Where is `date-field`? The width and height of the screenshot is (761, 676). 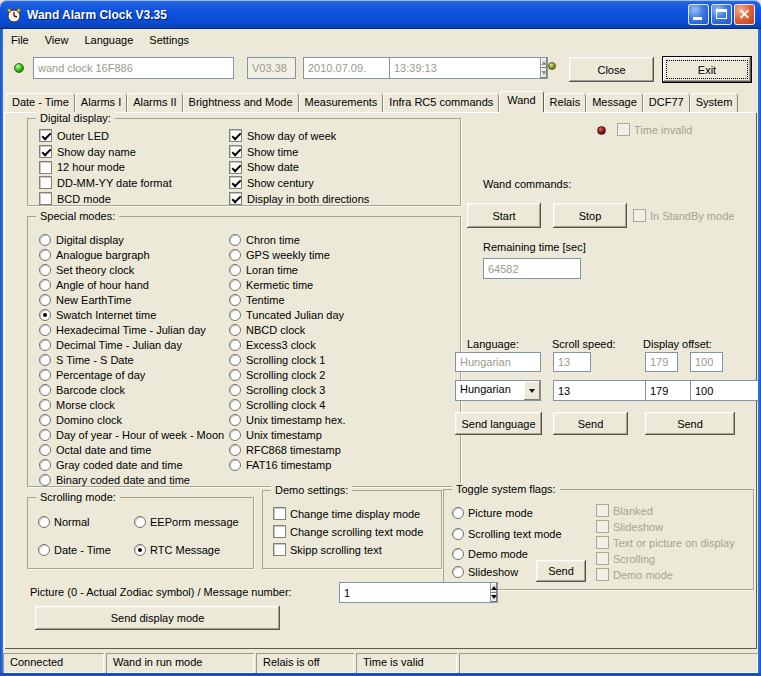 date-field is located at coordinates (336, 68).